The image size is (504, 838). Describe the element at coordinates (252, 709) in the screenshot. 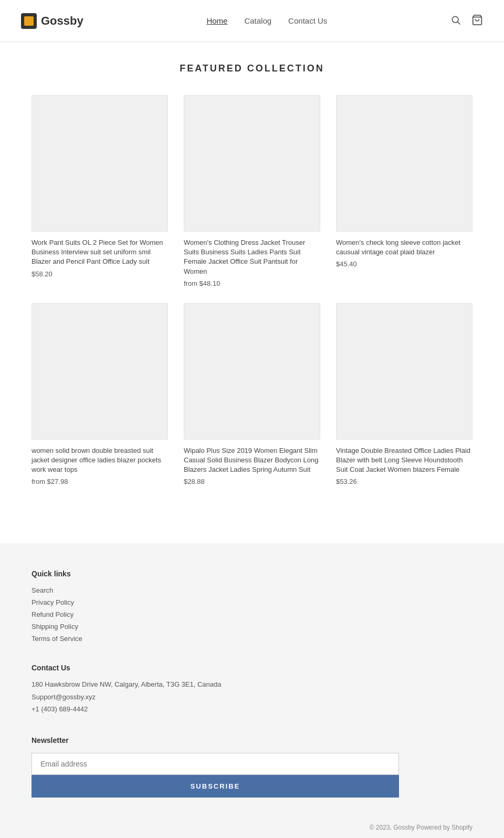

I see `contact-phone: +1 (403) 689-4442` at that location.